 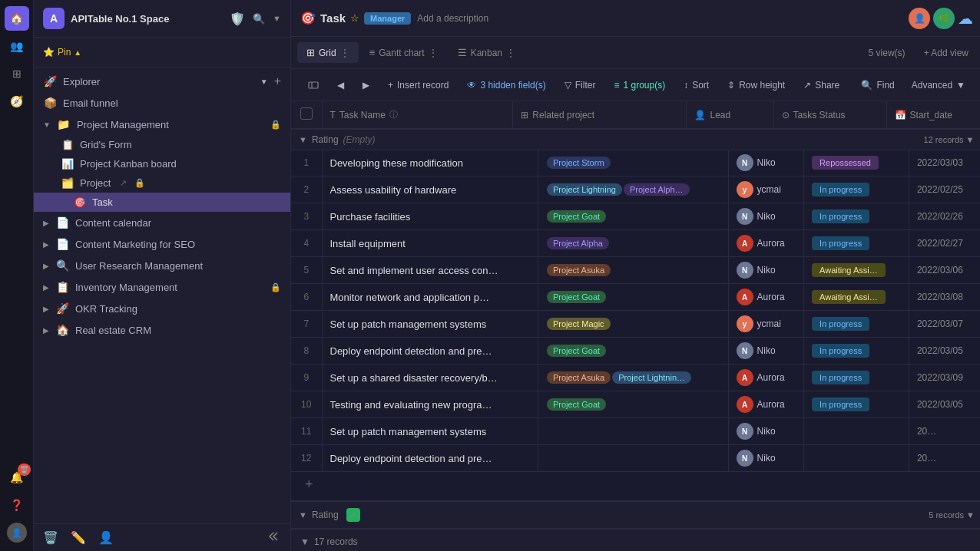 I want to click on views-count-btn: 5 view(s), so click(x=887, y=53).